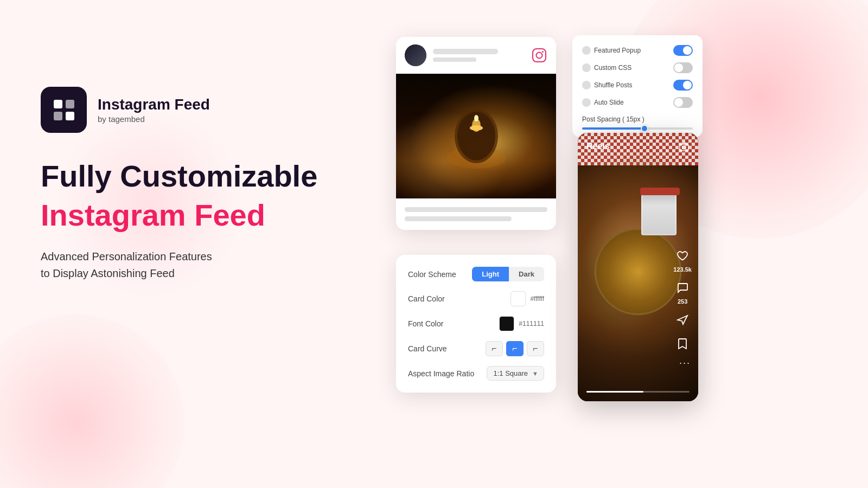  Describe the element at coordinates (586, 85) in the screenshot. I see `settings-icon-shuffle` at that location.